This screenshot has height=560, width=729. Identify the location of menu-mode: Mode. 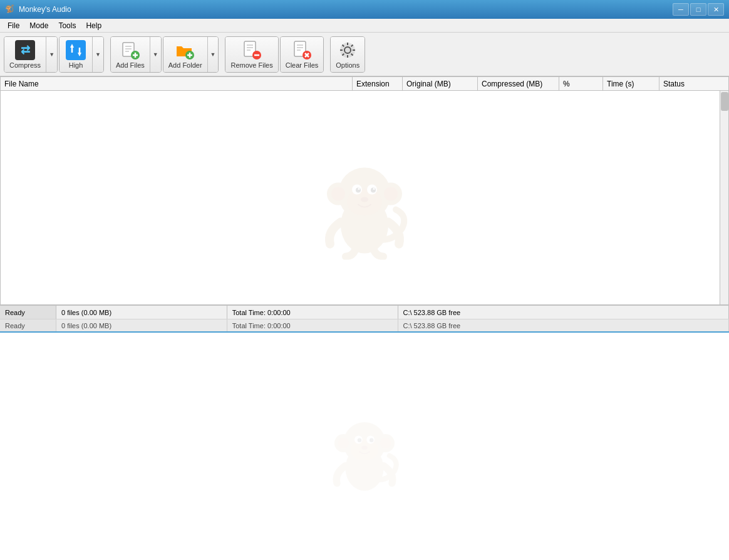
(39, 26).